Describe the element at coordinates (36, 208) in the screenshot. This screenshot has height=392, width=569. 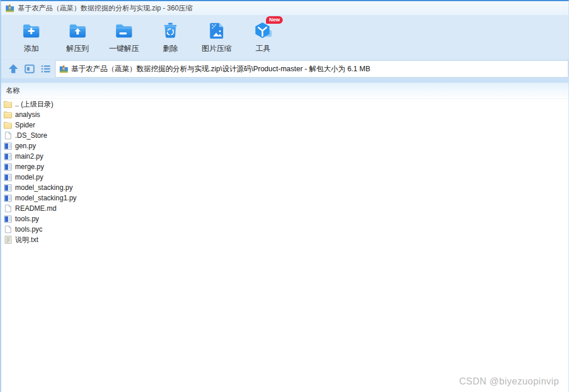
I see `list-item-name: README.md` at that location.